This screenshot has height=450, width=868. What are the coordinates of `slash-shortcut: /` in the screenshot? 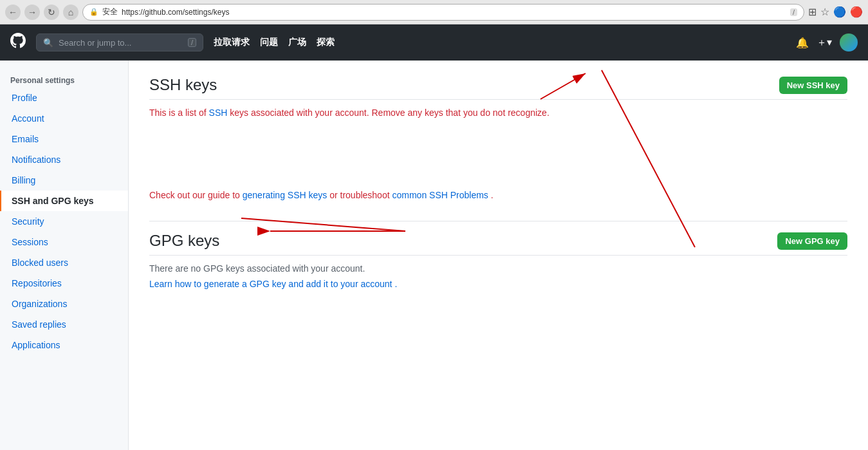 It's located at (192, 42).